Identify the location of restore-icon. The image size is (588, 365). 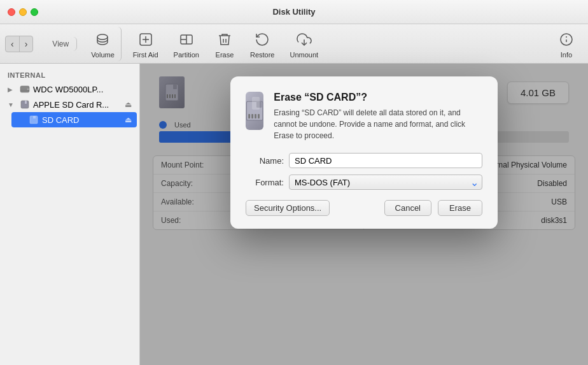
(262, 39).